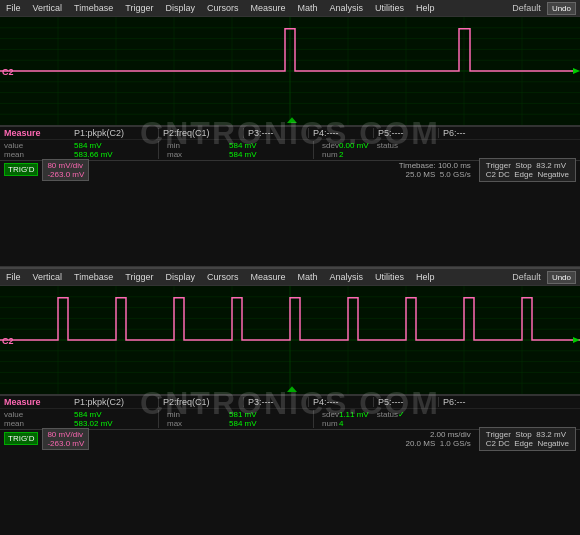 This screenshot has height=535, width=580. What do you see at coordinates (342, 402) in the screenshot?
I see `p4-label-2: P4:----` at bounding box center [342, 402].